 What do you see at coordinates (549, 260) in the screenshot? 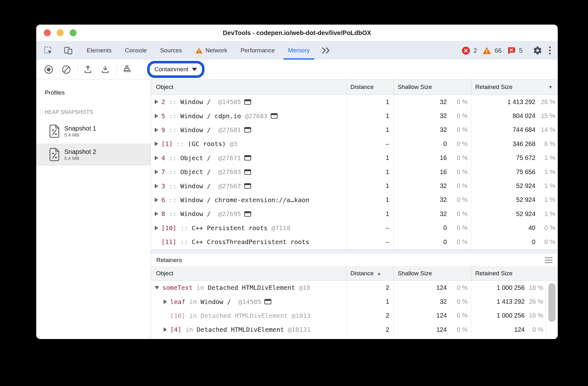
I see `hamburger-icon` at bounding box center [549, 260].